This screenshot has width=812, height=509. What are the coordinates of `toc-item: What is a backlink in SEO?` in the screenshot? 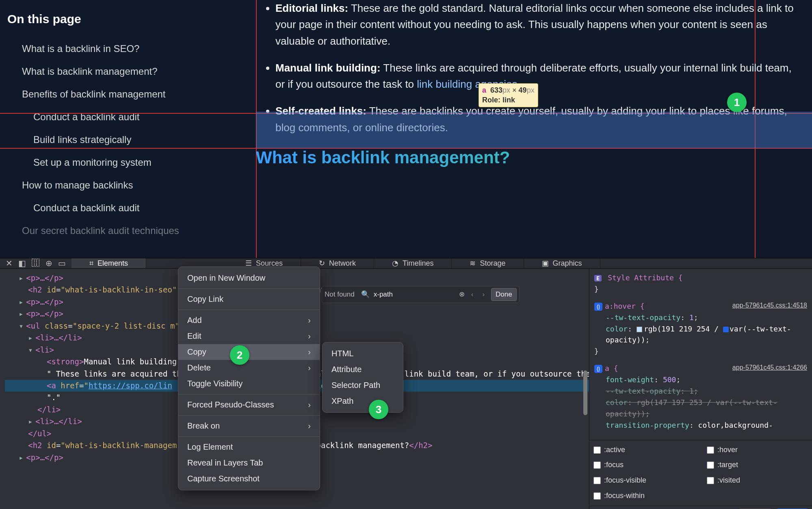 It's located at (128, 49).